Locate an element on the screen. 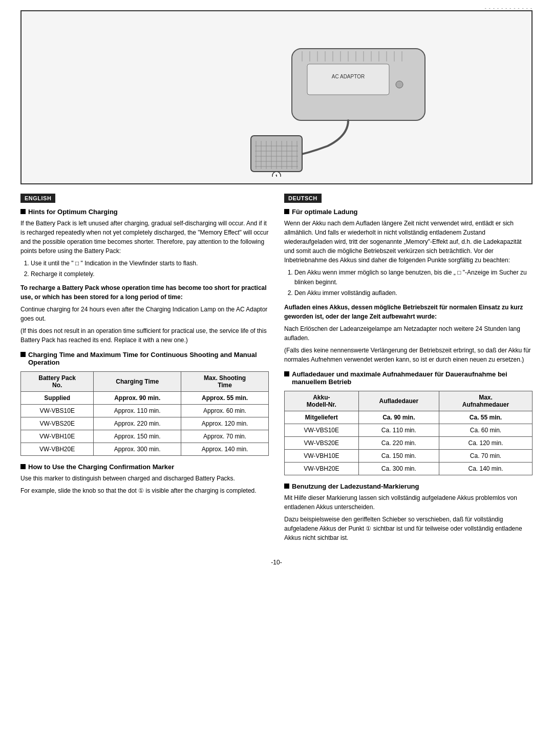  table-row: VW-VBS10ECa. 110 min.Ca. 60 min. is located at coordinates (409, 430).